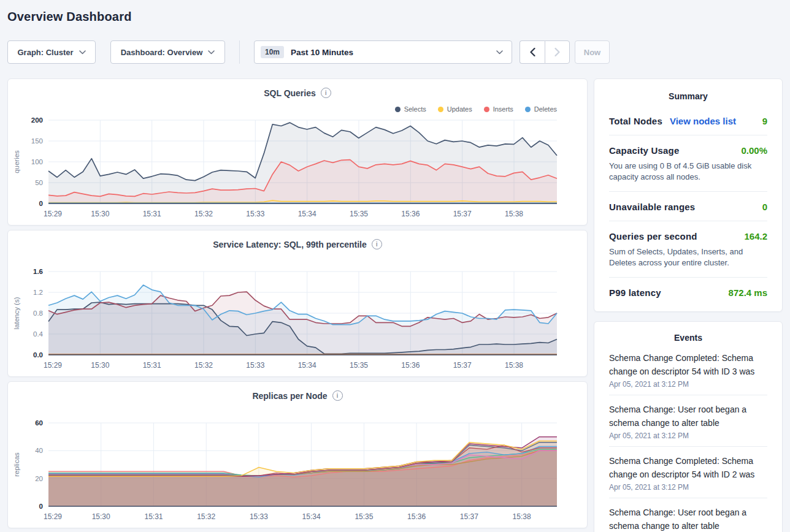 The width and height of the screenshot is (790, 532). What do you see at coordinates (688, 338) in the screenshot?
I see `events-title: Events` at bounding box center [688, 338].